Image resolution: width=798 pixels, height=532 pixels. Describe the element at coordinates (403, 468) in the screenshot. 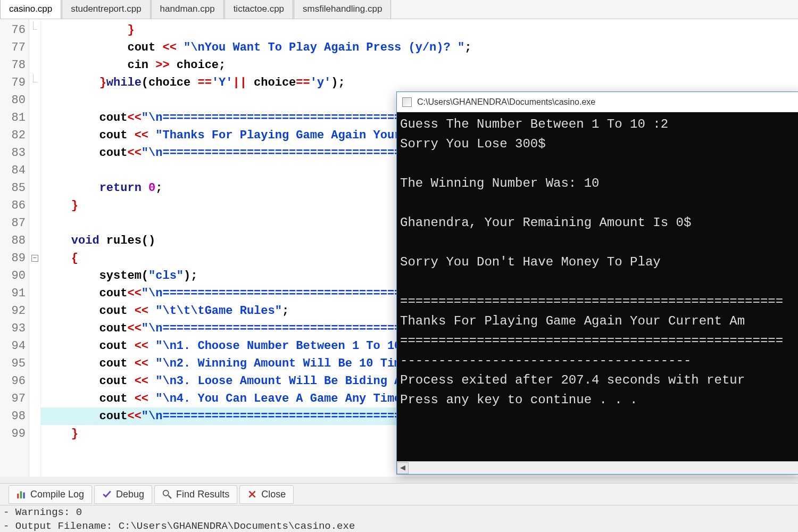

I see `scroll-left-button: ◀` at that location.